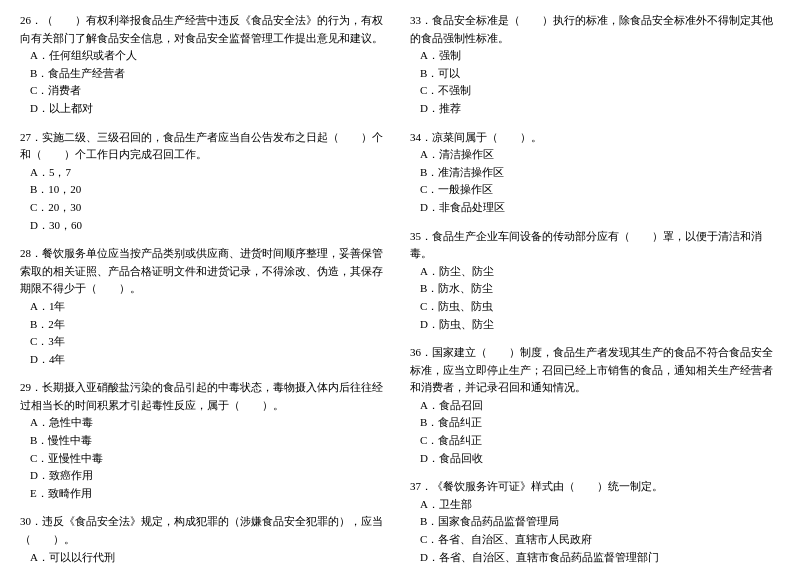 This screenshot has width=800, height=565. I want to click on question-text-q27: 27．实施二级、三级召回的，食品生产者应当自公告发布之日起（ ）个和（ ）个工作…, so click(205, 146).